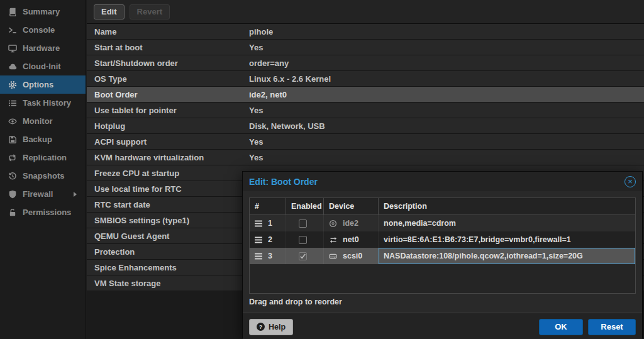 Image resolution: width=644 pixels, height=339 pixels. I want to click on list-icon, so click(13, 103).